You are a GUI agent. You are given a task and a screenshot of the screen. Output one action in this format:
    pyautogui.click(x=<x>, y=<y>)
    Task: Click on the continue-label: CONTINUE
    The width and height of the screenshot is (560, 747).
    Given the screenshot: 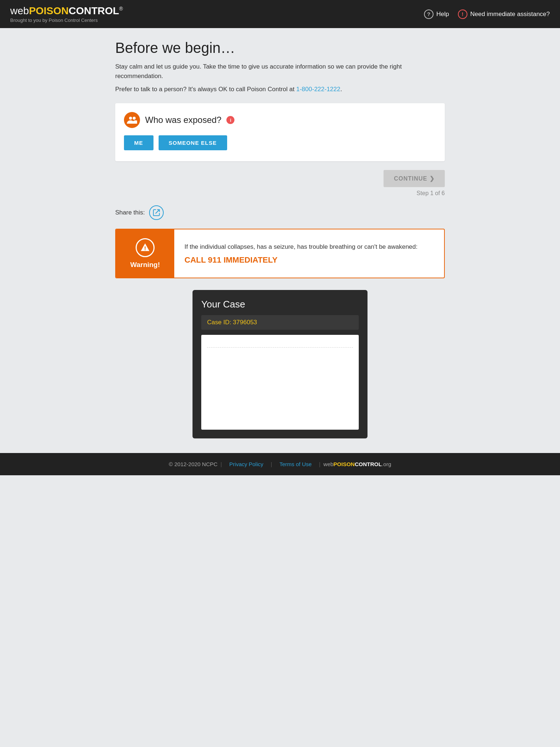 What is the action you would take?
    pyautogui.click(x=411, y=179)
    